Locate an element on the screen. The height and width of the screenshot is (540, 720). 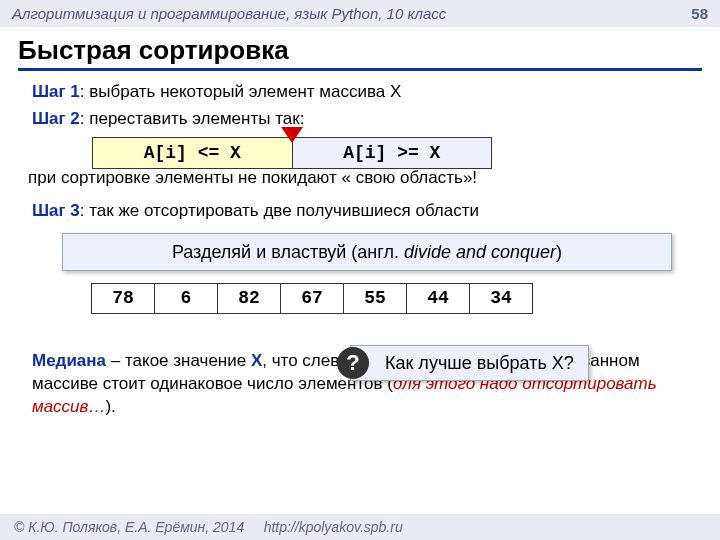
array-cell: 34 is located at coordinates (501, 298).